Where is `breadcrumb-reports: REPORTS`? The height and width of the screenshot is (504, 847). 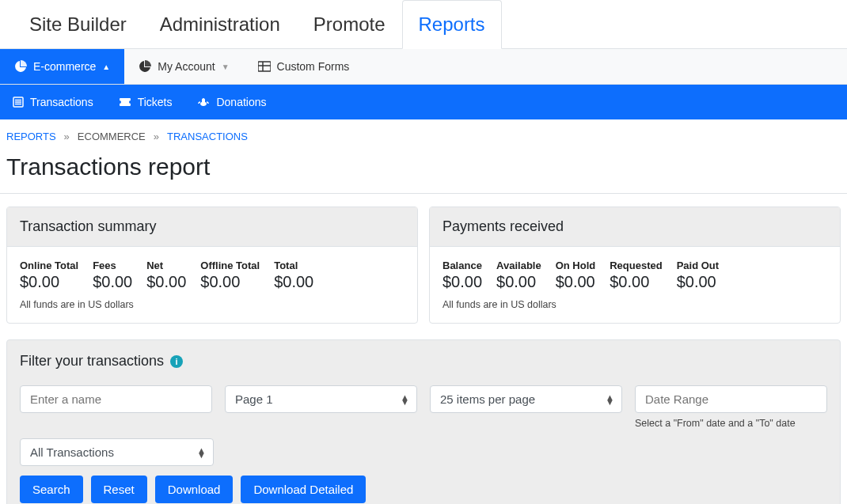 breadcrumb-reports: REPORTS is located at coordinates (32, 136).